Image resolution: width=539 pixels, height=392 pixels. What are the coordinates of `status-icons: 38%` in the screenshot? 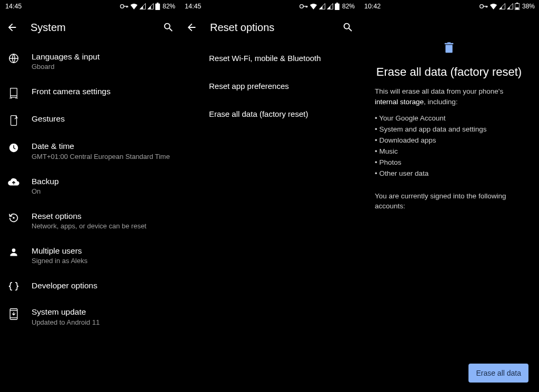 It's located at (507, 6).